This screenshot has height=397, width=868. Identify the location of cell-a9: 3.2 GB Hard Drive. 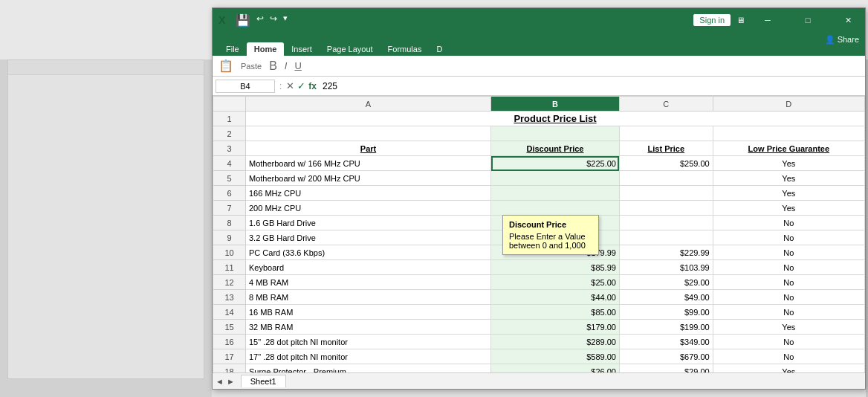
(369, 238).